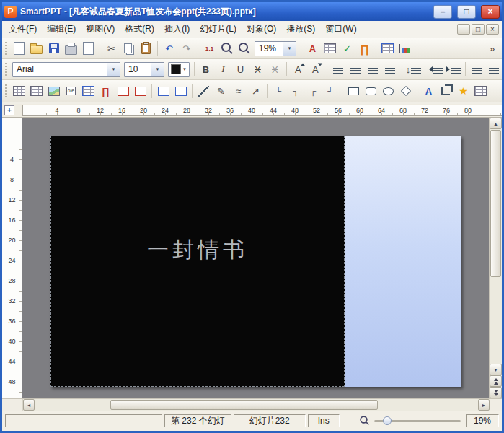 This screenshot has height=433, width=504. What do you see at coordinates (88, 49) in the screenshot?
I see `print-preview-button` at bounding box center [88, 49].